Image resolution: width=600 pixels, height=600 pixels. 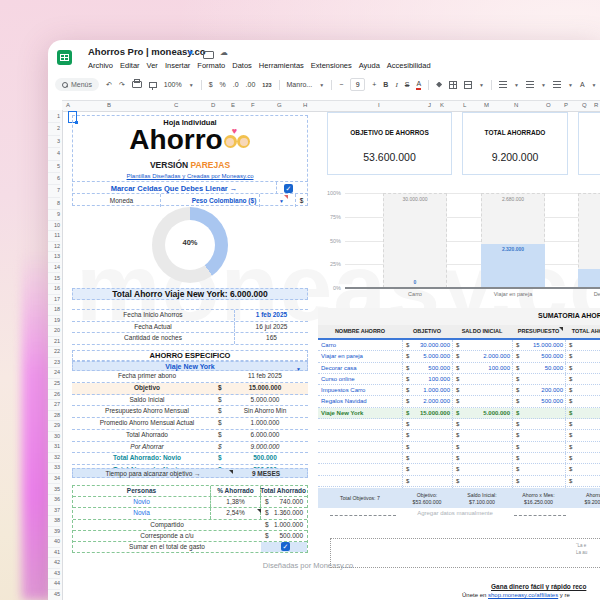 I want to click on column-header-P: P, so click(x=566, y=105).